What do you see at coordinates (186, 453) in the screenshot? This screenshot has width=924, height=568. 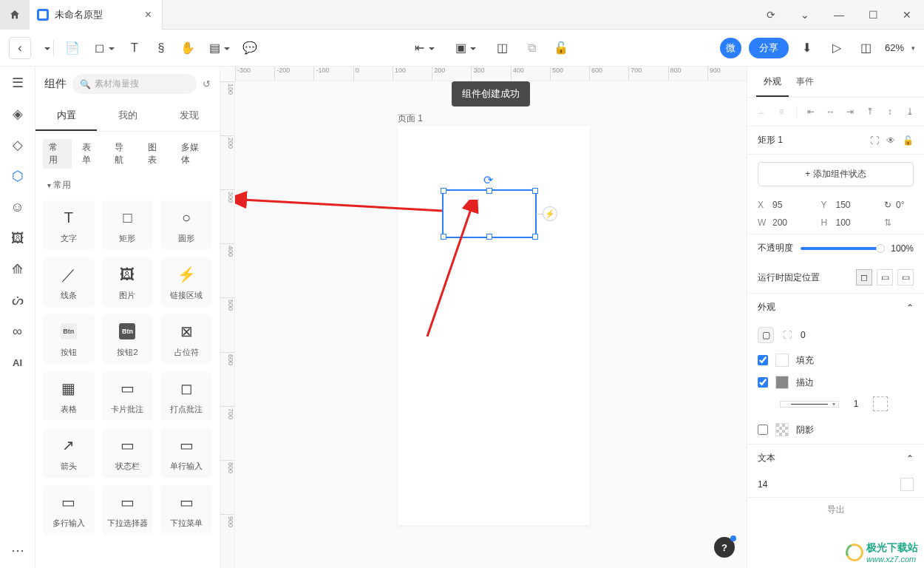 I see `component-item: ▭单行输入` at bounding box center [186, 453].